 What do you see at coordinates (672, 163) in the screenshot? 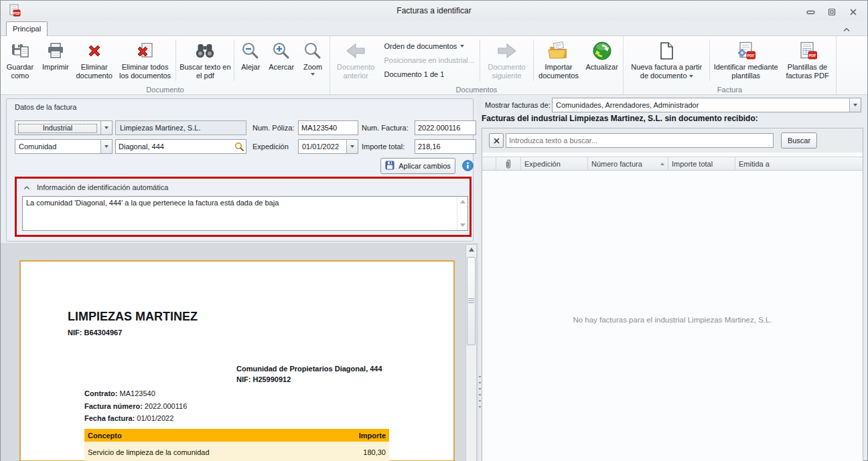
I see `grid-header-row: Expedición Número factura Importe total …` at bounding box center [672, 163].